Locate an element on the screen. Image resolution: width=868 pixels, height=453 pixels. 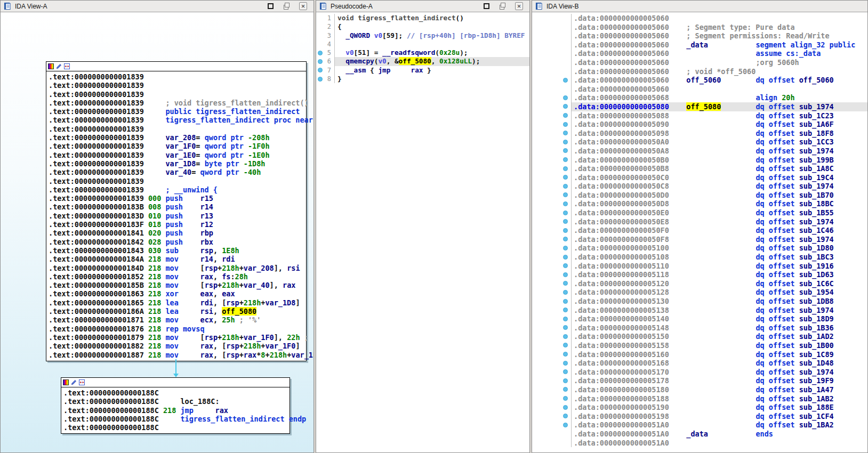
data-row: .data:0000000000005198 dq offset sub_1CF… is located at coordinates (700, 417).